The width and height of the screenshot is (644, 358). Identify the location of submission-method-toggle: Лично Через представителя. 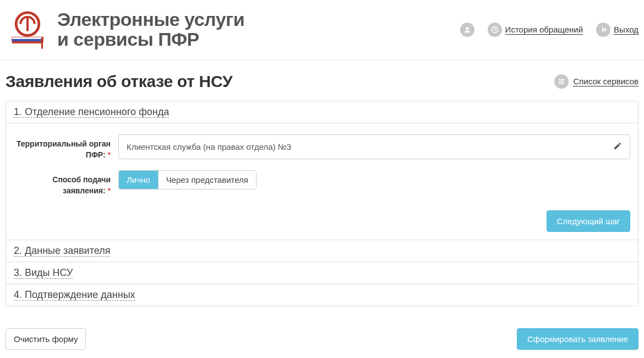
(187, 180).